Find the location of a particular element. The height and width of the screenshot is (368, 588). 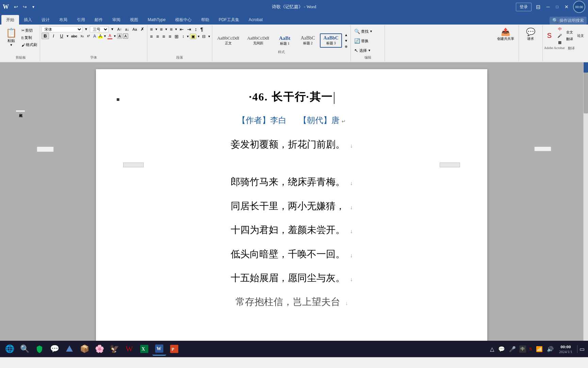

superscript-button: x² is located at coordinates (88, 36).